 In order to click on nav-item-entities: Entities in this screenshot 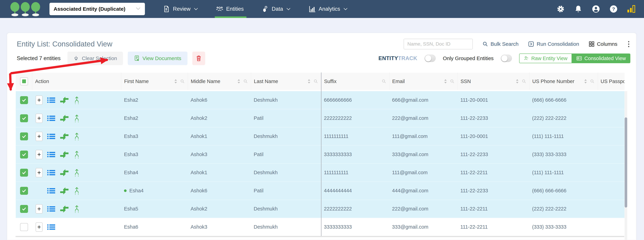, I will do `click(230, 9)`.